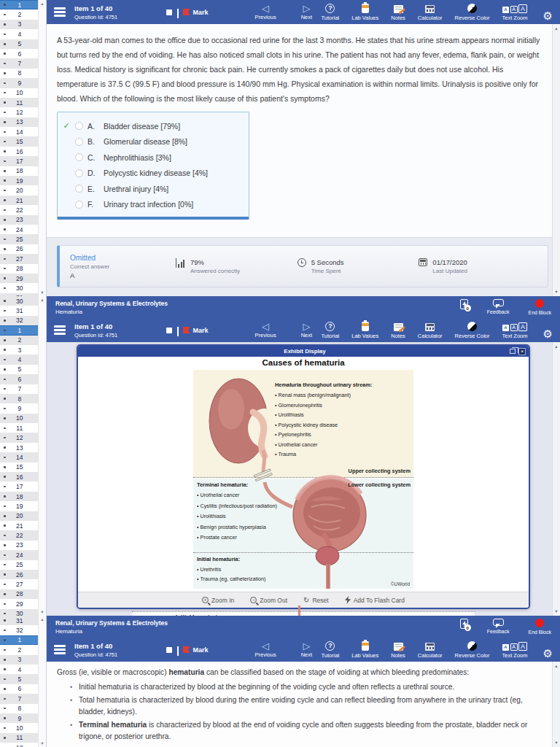  Describe the element at coordinates (513, 352) in the screenshot. I see `restore-window-icon` at that location.